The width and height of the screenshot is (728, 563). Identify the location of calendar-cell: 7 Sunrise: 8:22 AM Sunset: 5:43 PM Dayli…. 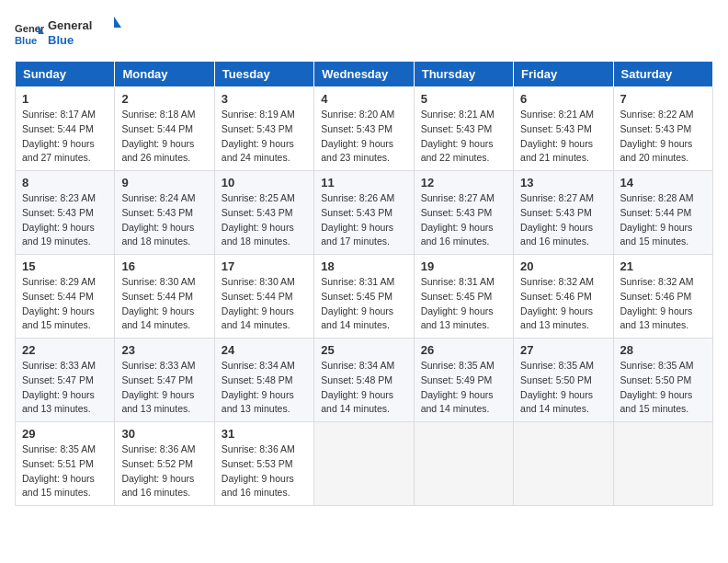
(663, 129).